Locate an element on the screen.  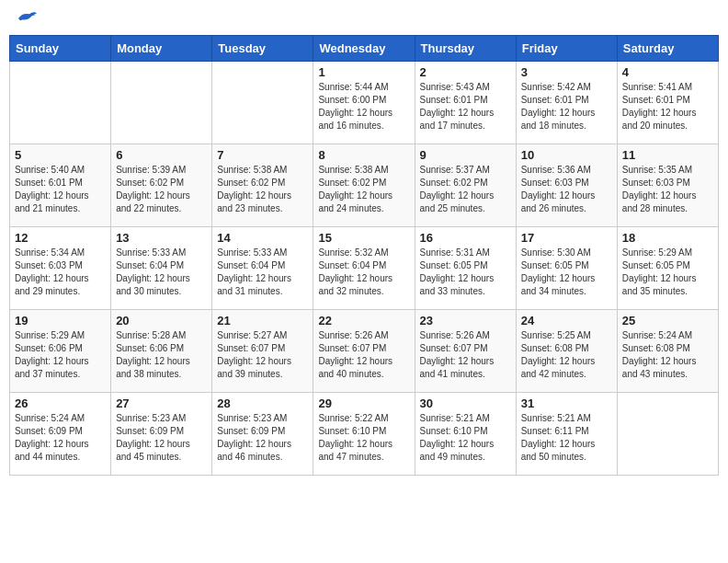
day-info: Sunrise: 5:41 AM Sunset: 6:01 PM Dayligh… is located at coordinates (667, 107).